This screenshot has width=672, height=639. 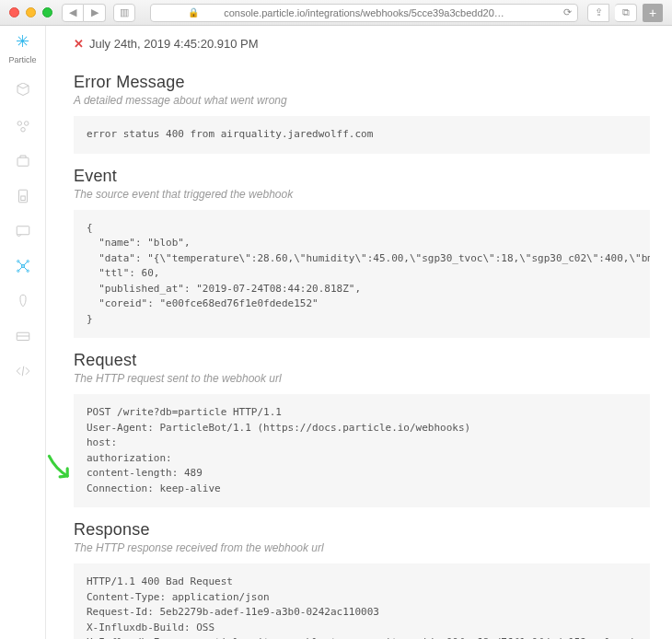 I want to click on error-section-subtitle: A detailed message about what went wrong, so click(x=362, y=100).